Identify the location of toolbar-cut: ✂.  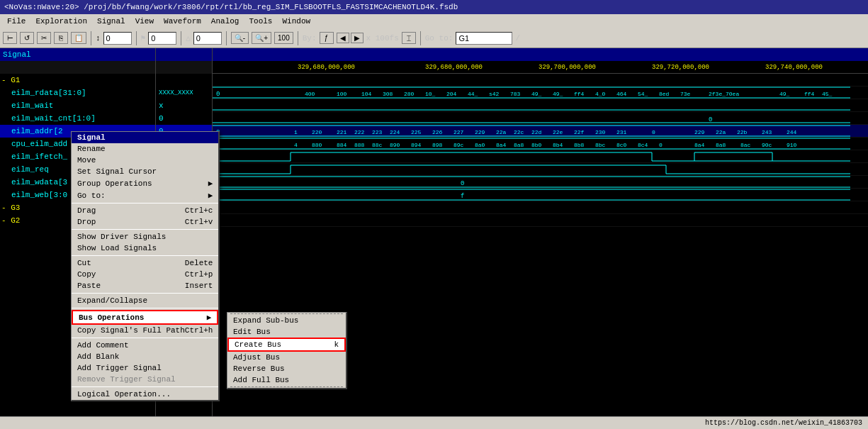
(44, 38).